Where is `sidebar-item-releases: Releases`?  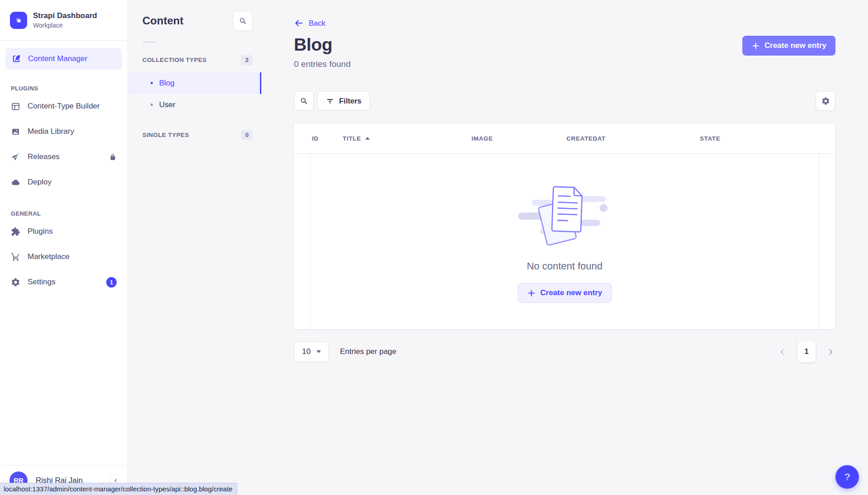 sidebar-item-releases: Releases is located at coordinates (64, 157).